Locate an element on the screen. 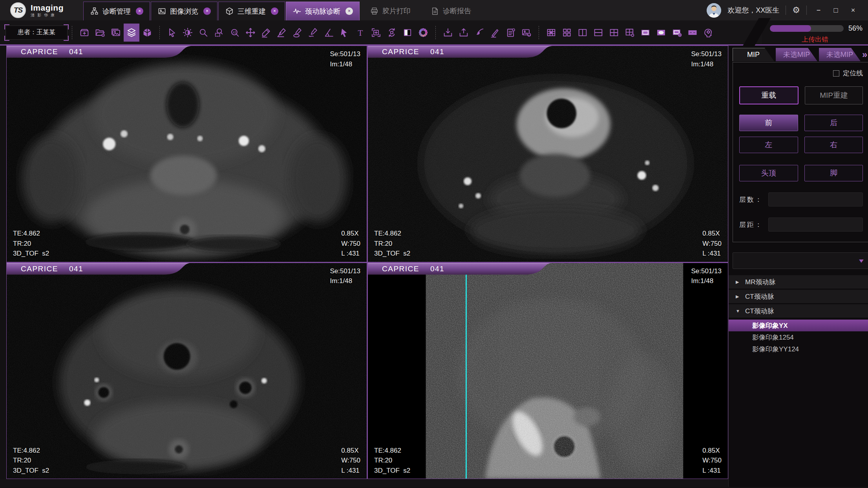 Image resolution: width=868 pixels, height=488 pixels. tab-carotid-diagnosis: 颈动脉诊断 × is located at coordinates (323, 11).